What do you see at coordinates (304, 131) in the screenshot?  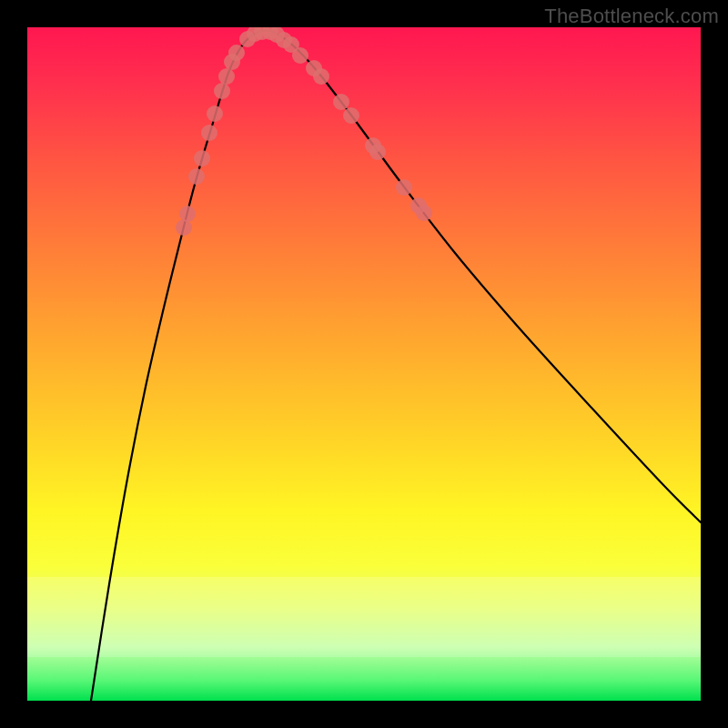 I see `curve-markers` at bounding box center [304, 131].